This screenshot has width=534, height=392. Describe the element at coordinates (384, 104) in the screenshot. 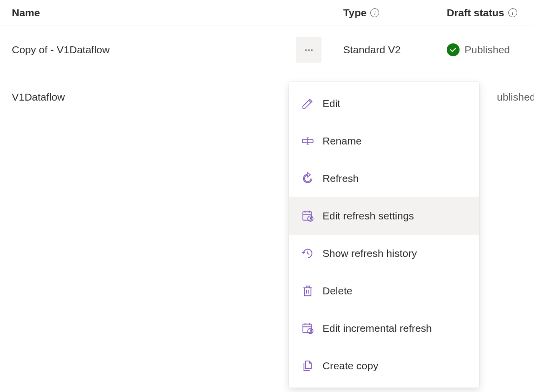

I see `menu-item-edit: Edit` at that location.